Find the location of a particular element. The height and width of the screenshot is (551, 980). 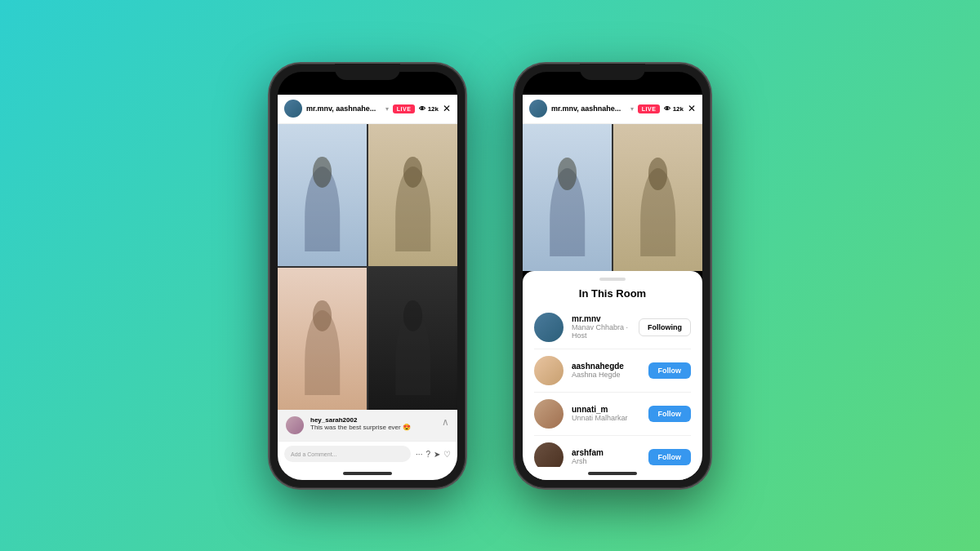

realname-2: Aashna Hegde is located at coordinates (606, 375).